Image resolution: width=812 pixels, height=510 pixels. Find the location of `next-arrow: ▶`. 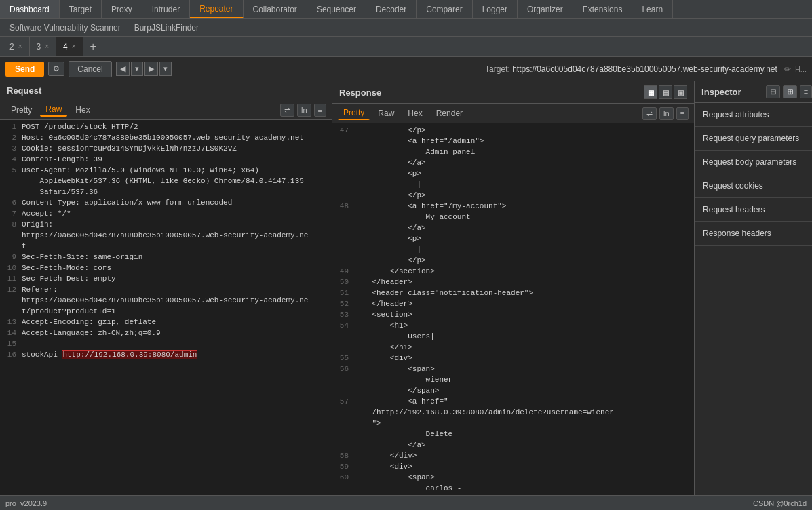

next-arrow: ▶ is located at coordinates (151, 69).